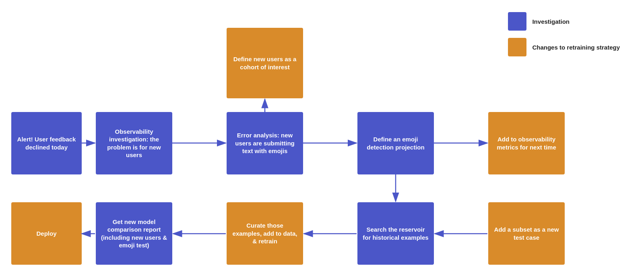 Image resolution: width=644 pixels, height=278 pixels. What do you see at coordinates (396, 234) in the screenshot?
I see `node-search-reservoir: Search the reservoir for historical exam…` at bounding box center [396, 234].